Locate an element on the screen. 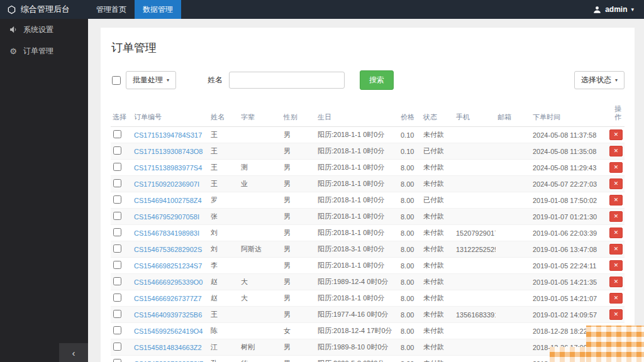 Image resolution: width=644 pixels, height=362 pixels. tab-data-manage: 数据管理 is located at coordinates (158, 9).